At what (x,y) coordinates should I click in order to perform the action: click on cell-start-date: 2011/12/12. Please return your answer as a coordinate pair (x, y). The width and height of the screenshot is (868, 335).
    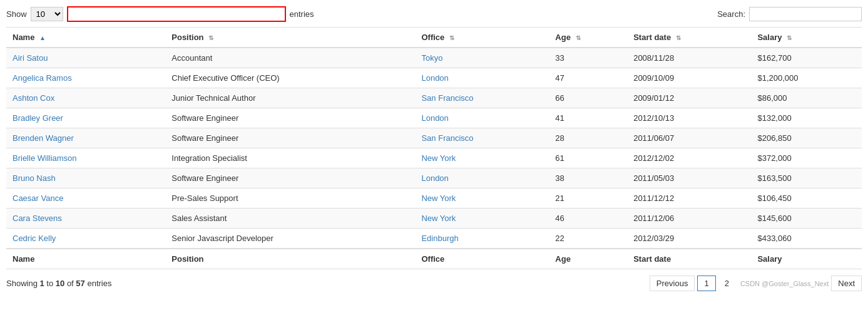
    Looking at the image, I should click on (689, 198).